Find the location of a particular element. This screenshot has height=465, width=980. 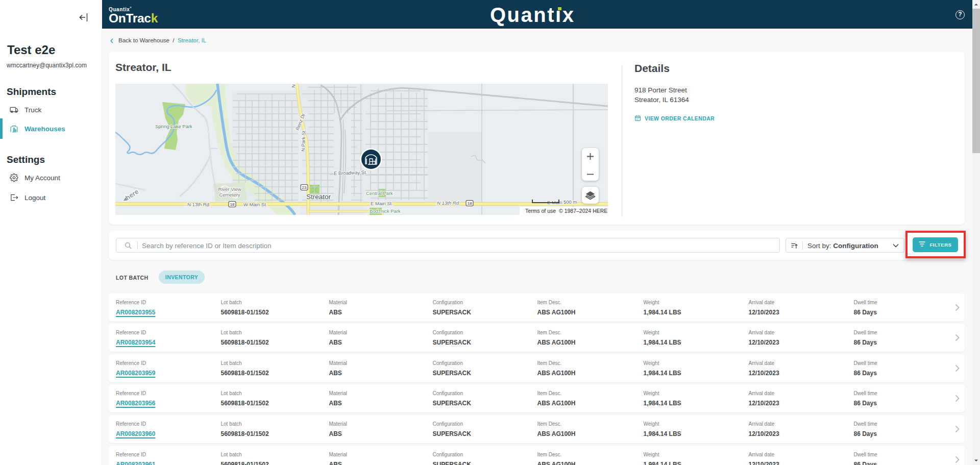

svg-text: River View is located at coordinates (230, 189).